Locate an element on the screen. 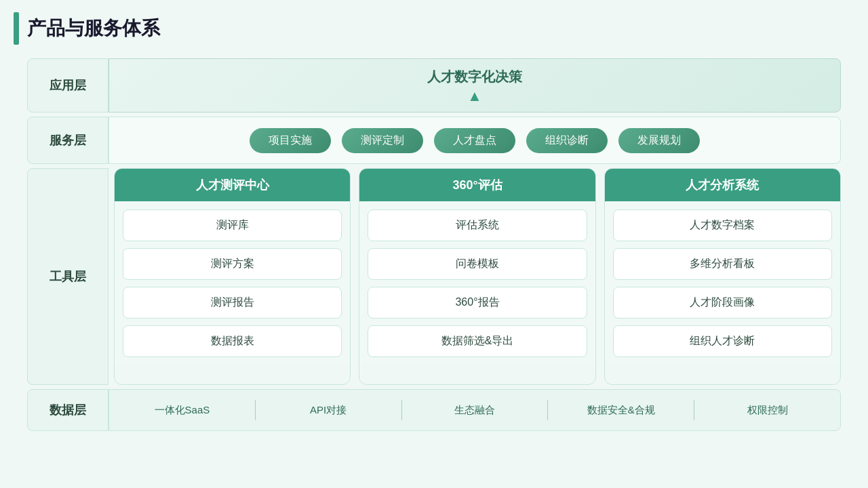  tool-card: 人才测评中心测评库测评方案测评报告数据报表 is located at coordinates (232, 277).